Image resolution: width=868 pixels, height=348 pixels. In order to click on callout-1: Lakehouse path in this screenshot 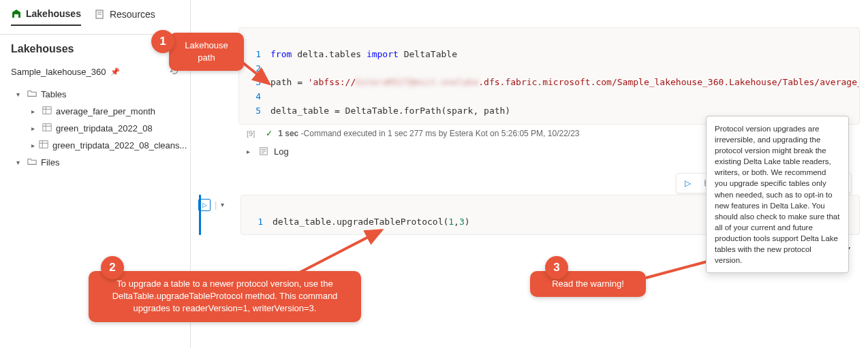, I will do `click(206, 52)`.